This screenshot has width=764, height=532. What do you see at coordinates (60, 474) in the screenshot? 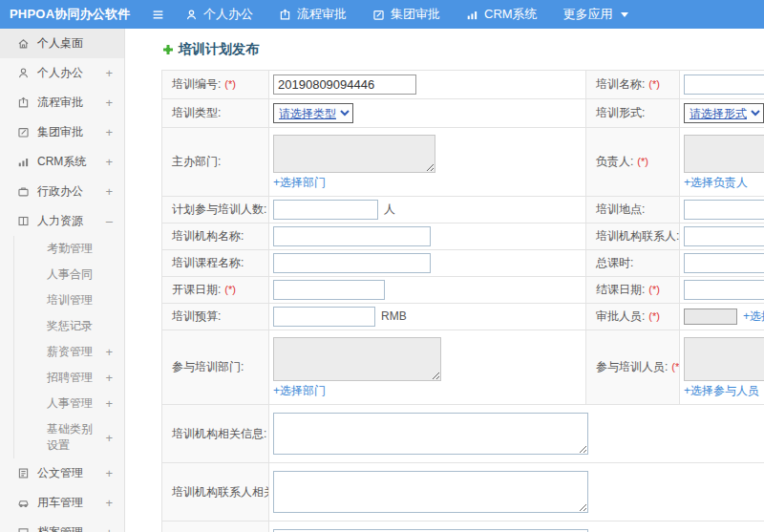
I see `sidebar-label: 公文管理` at bounding box center [60, 474].